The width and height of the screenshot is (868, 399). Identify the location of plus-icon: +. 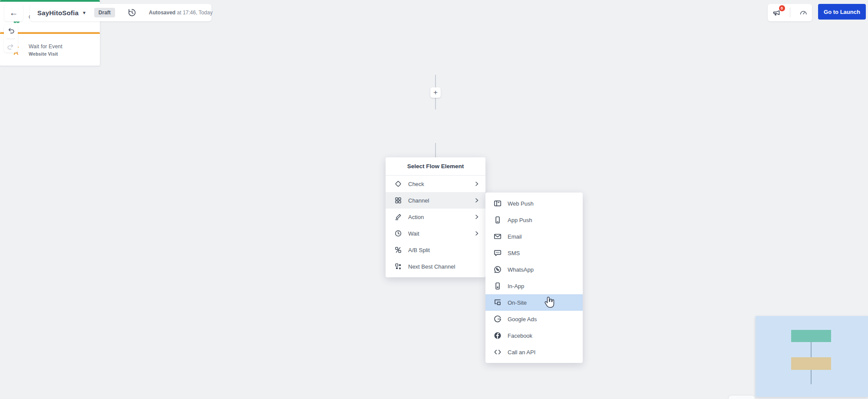
(436, 93).